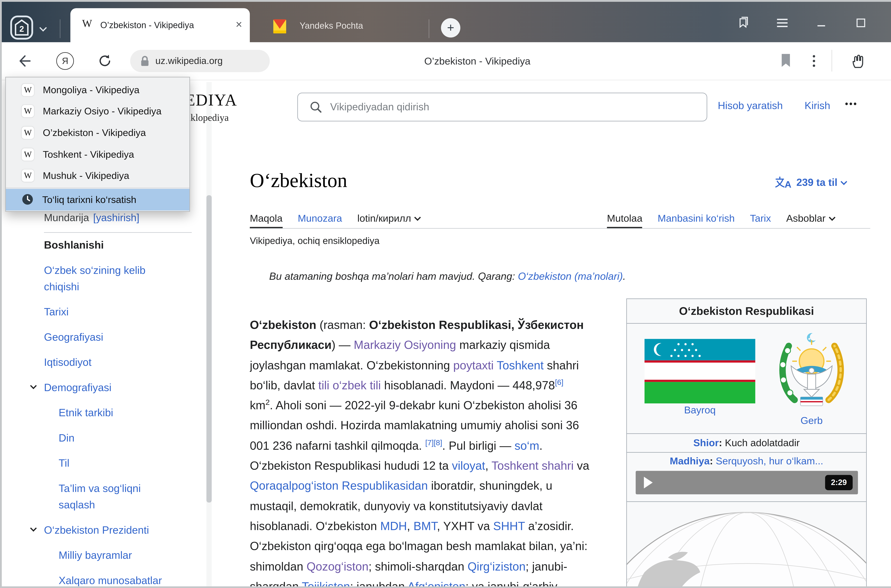 This screenshot has width=891, height=588. I want to click on infobox-map, so click(747, 545).